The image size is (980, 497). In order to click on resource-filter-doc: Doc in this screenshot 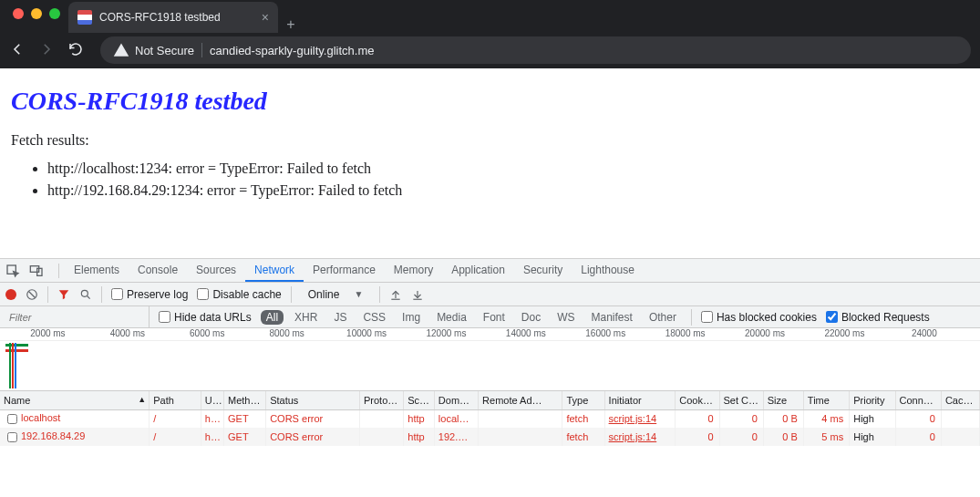, I will do `click(531, 317)`.